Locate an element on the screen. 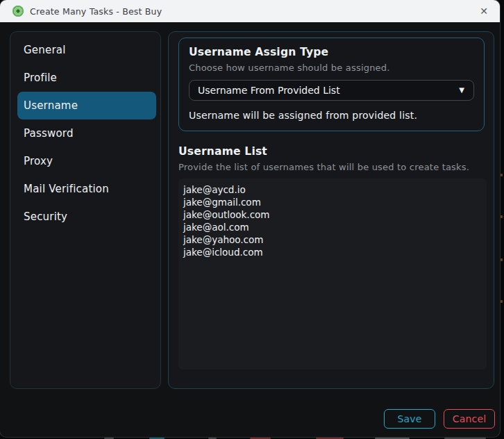 This screenshot has width=504, height=439. window-title: Create Many Tasks - Best Buy is located at coordinates (96, 11).